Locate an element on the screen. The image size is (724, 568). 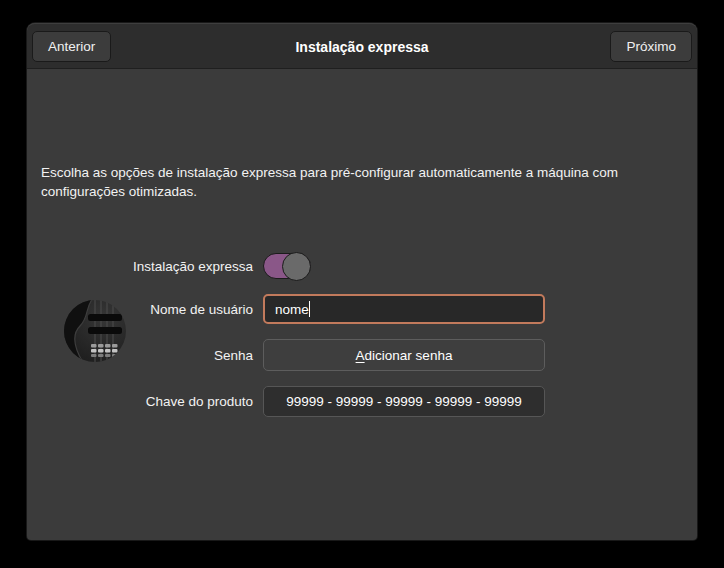
add-password-button: Adicionar senha is located at coordinates (404, 355).